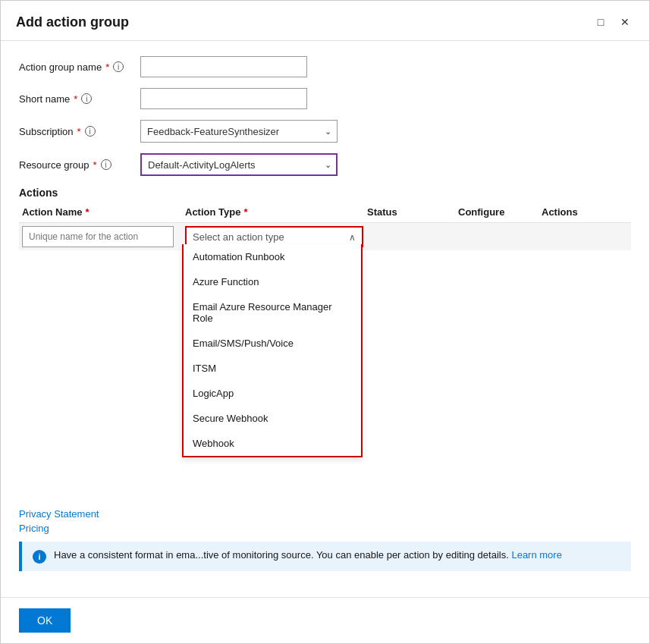  What do you see at coordinates (224, 99) in the screenshot?
I see `short-name-input` at bounding box center [224, 99].